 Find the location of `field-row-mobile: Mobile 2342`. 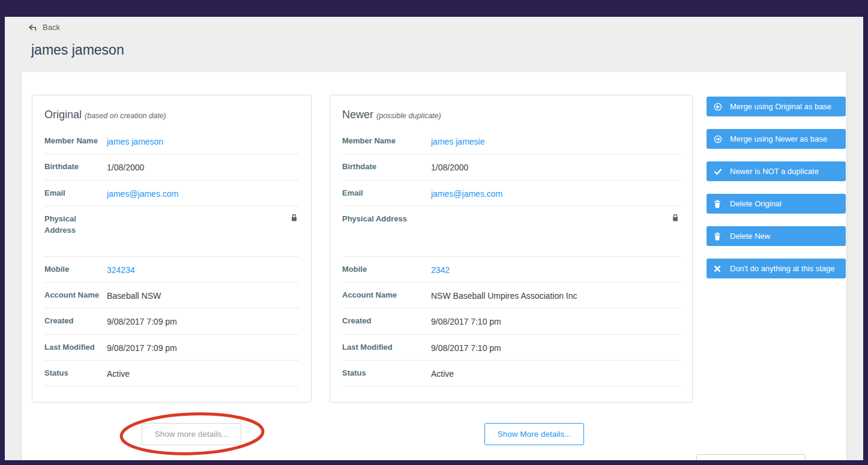

field-row-mobile: Mobile 2342 is located at coordinates (511, 270).